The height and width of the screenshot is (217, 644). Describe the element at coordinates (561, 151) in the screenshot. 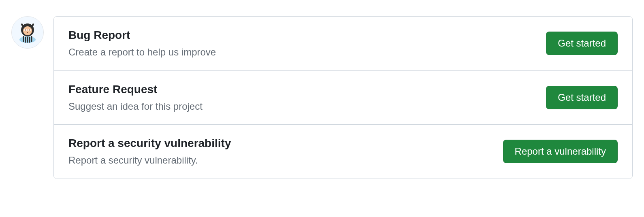

I see `report-vulnerability-button: Report a vulnerability` at that location.